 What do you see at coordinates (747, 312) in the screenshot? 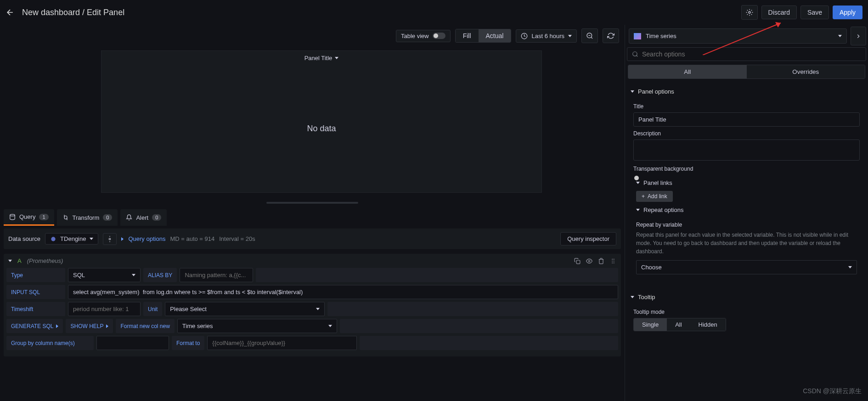
I see `tooltip-mode-label: Tooltip mode` at bounding box center [747, 312].